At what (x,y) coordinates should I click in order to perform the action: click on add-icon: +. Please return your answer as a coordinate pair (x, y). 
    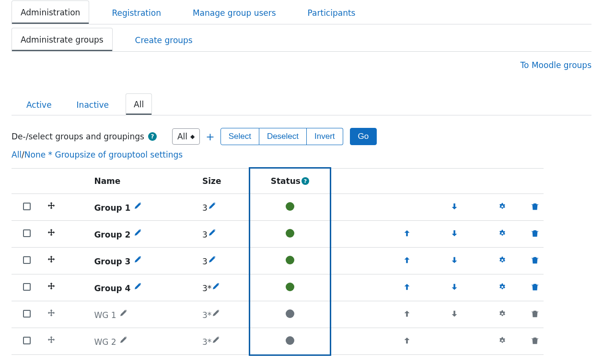
    Looking at the image, I should click on (210, 137).